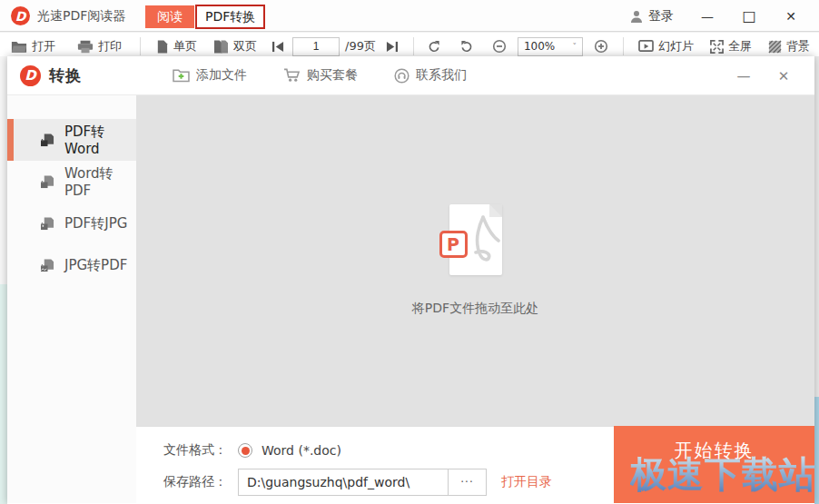 The height and width of the screenshot is (504, 819). I want to click on contact-us-label: 联系我们, so click(441, 75).